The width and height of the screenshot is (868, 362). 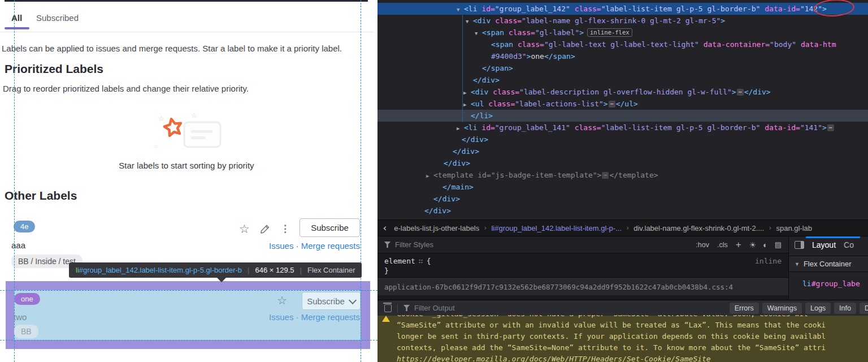 I want to click on filter-styles-input: Filter Styles, so click(x=414, y=244).